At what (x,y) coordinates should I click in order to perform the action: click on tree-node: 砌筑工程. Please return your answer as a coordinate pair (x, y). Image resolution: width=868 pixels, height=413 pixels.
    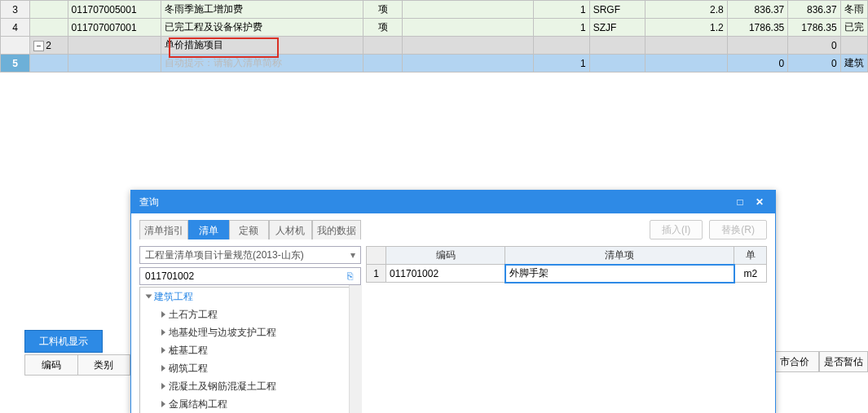
    Looking at the image, I should click on (250, 368).